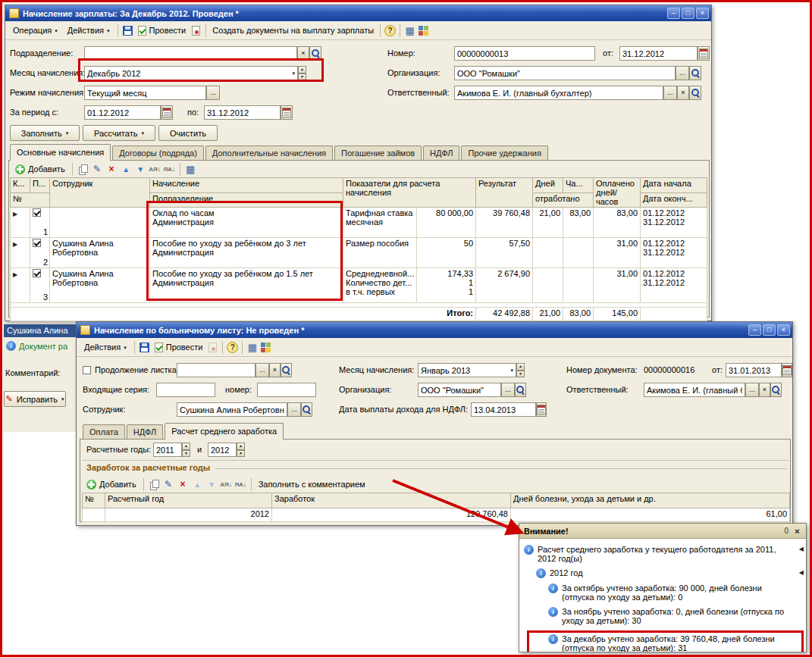 This screenshot has height=657, width=812. Describe the element at coordinates (287, 112) in the screenshot. I see `period-to-calendar-icon` at that location.